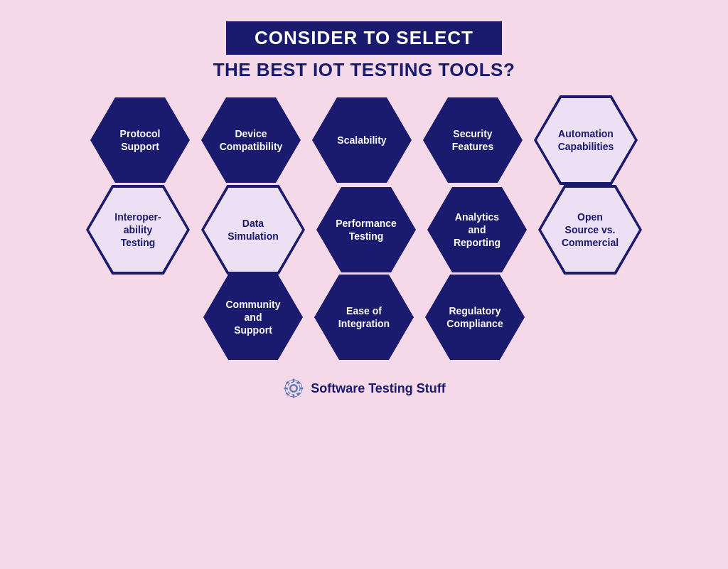  What do you see at coordinates (366, 230) in the screenshot?
I see `hex-label: Performance Testing` at bounding box center [366, 230].